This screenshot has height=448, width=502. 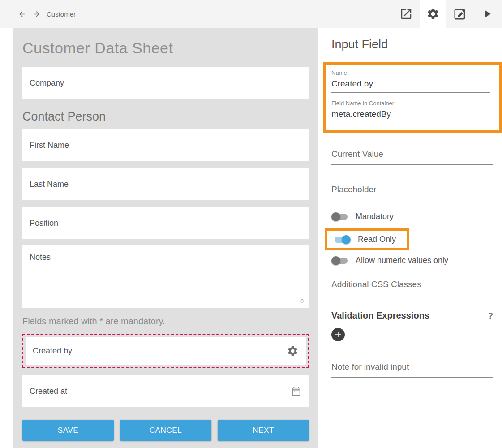 What do you see at coordinates (412, 157) in the screenshot?
I see `prop-current-value: Current Value` at bounding box center [412, 157].